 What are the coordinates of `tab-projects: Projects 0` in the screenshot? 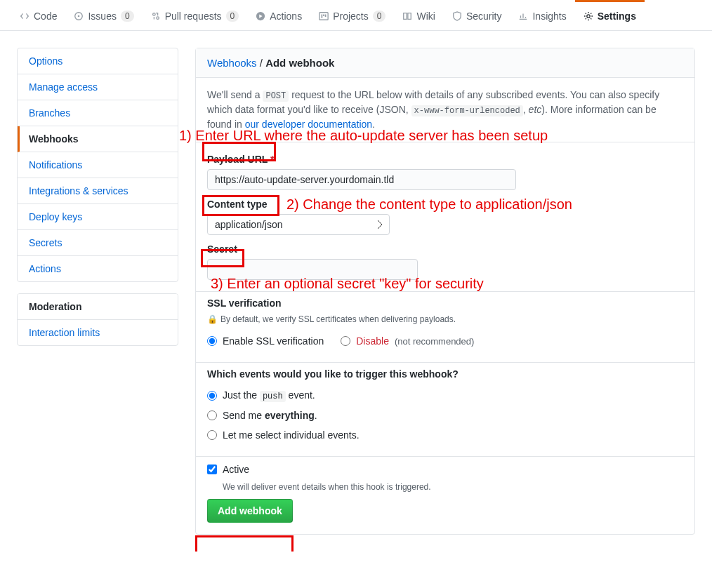 It's located at (352, 15).